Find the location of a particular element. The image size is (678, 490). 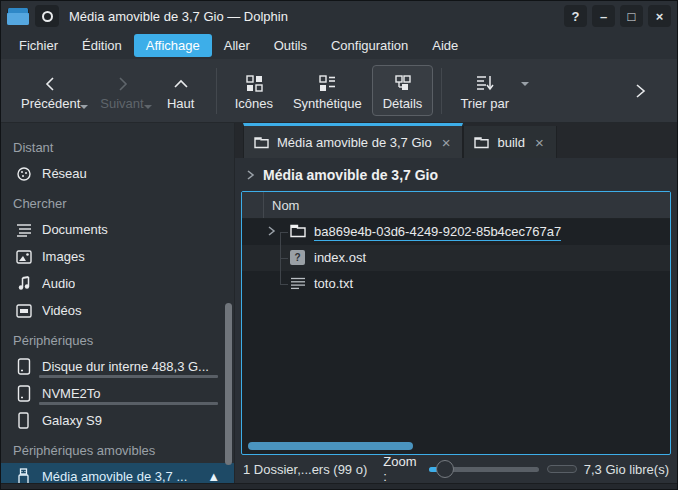

sidebar-item-documents: Documents is located at coordinates (118, 230).